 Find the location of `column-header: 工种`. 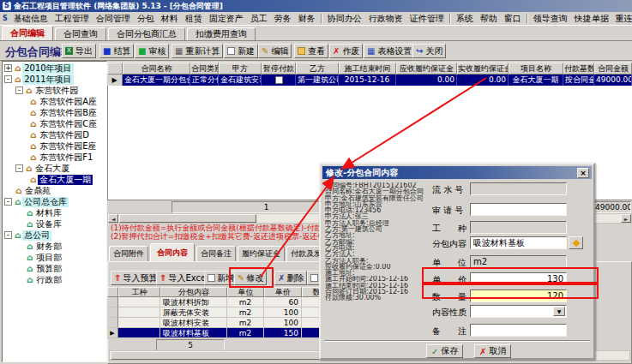

column-header: 工种 is located at coordinates (139, 292).